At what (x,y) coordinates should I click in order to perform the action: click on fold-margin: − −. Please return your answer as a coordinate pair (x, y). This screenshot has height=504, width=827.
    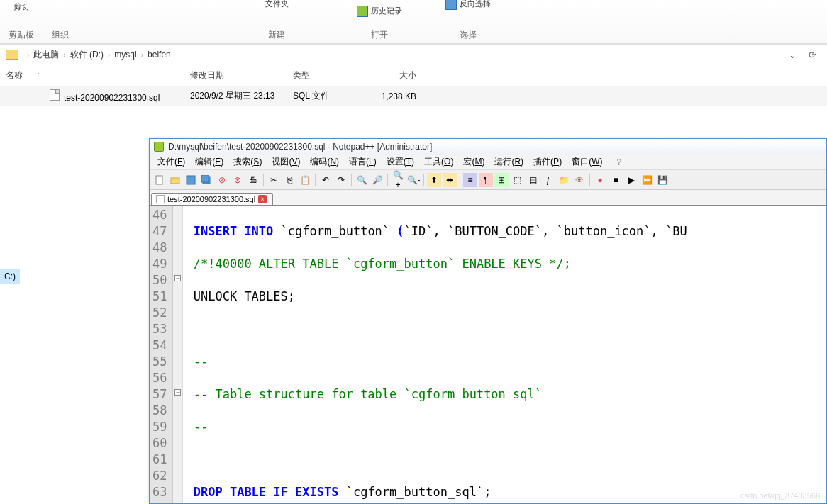
    Looking at the image, I should click on (178, 354).